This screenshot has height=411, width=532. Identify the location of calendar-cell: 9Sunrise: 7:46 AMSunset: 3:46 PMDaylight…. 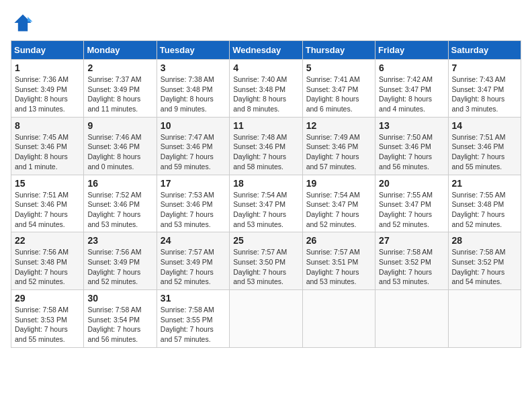
(120, 146).